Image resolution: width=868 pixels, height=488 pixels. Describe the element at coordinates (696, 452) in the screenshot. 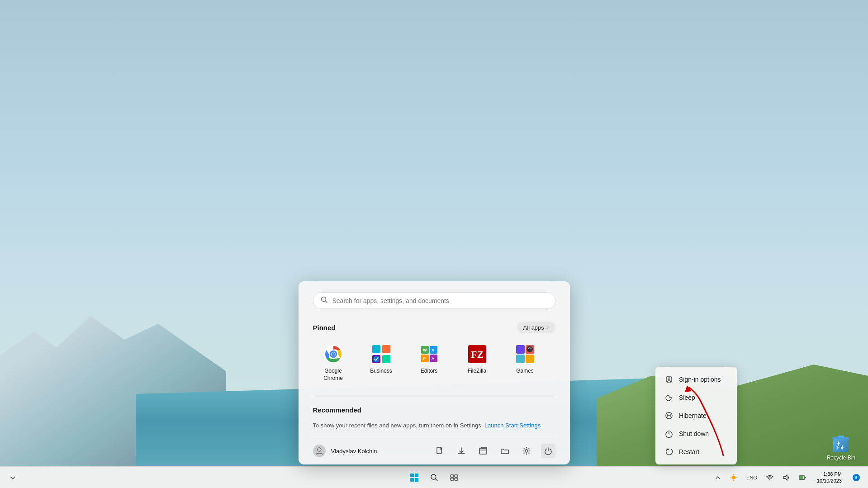

I see `power-menu-item-restart: Restart` at that location.